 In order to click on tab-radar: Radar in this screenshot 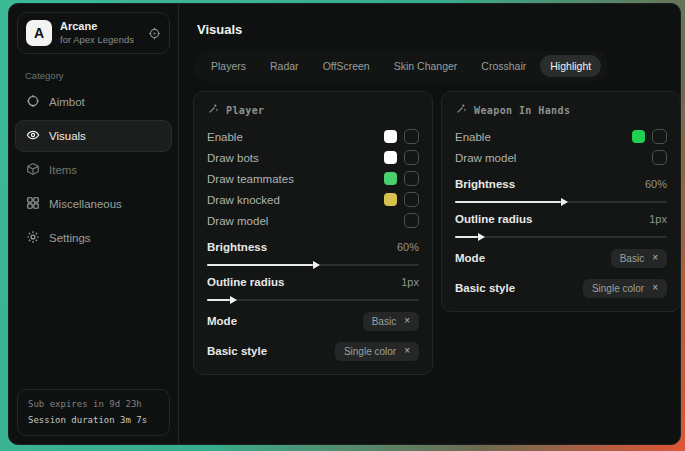, I will do `click(284, 66)`.